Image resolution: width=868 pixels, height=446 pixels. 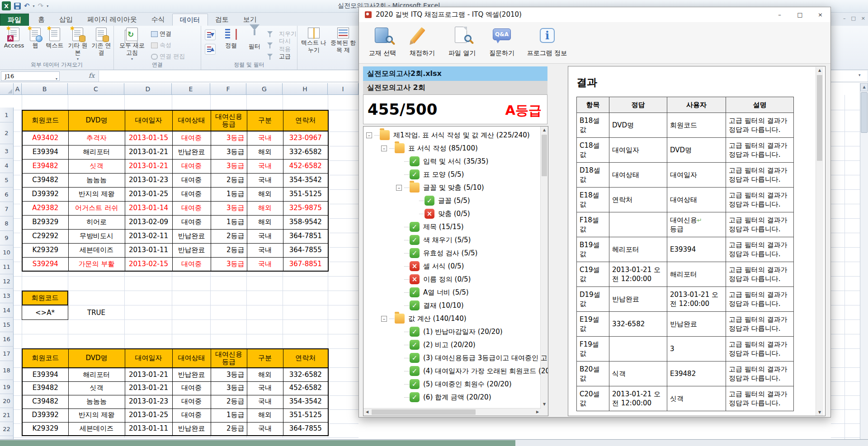 What do you see at coordinates (97, 236) in the screenshot?
I see `data-cell: 무방비도시` at bounding box center [97, 236].